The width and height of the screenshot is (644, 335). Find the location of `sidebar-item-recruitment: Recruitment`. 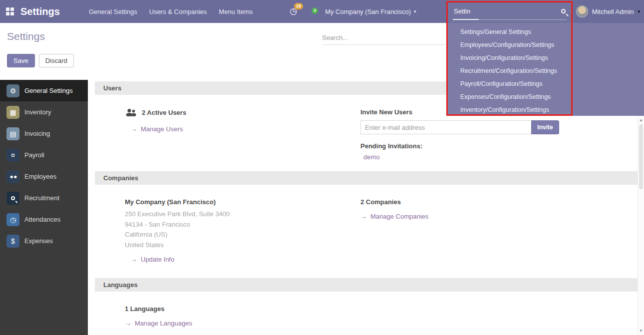

sidebar-item-recruitment: Recruitment is located at coordinates (44, 198).